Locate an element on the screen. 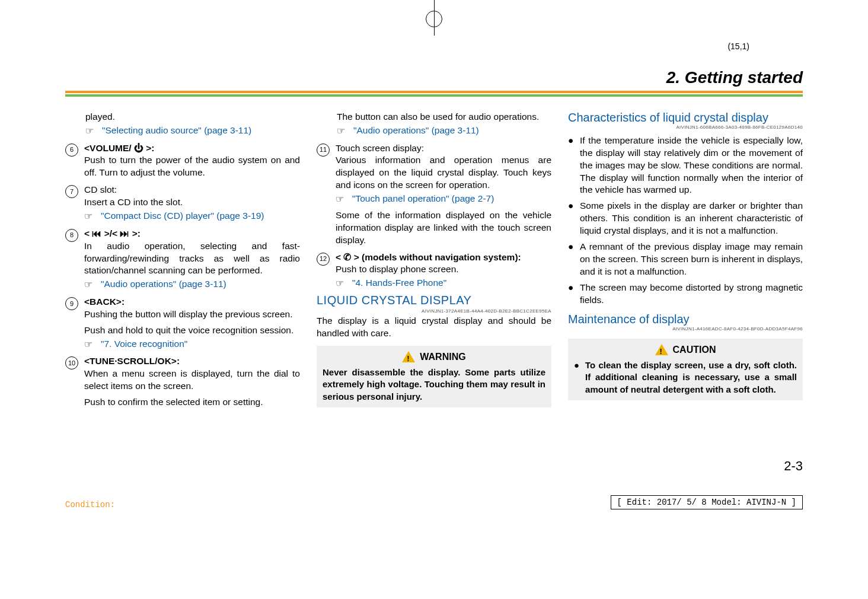  cd-slot-label: CD slot: is located at coordinates (192, 190).